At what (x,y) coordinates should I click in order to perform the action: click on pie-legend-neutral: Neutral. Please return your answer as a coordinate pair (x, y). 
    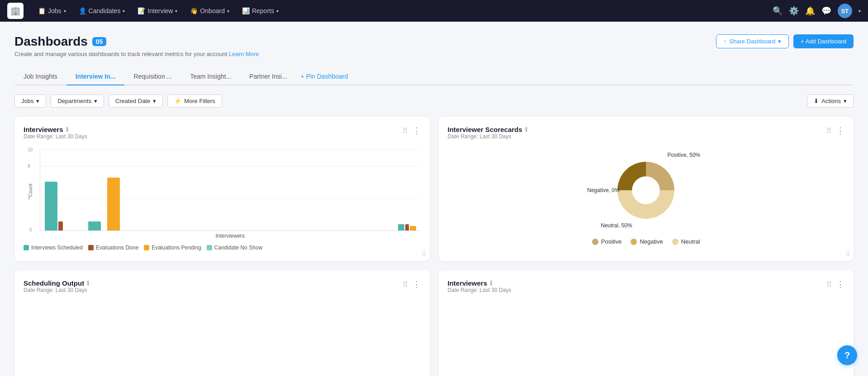
    Looking at the image, I should click on (686, 241).